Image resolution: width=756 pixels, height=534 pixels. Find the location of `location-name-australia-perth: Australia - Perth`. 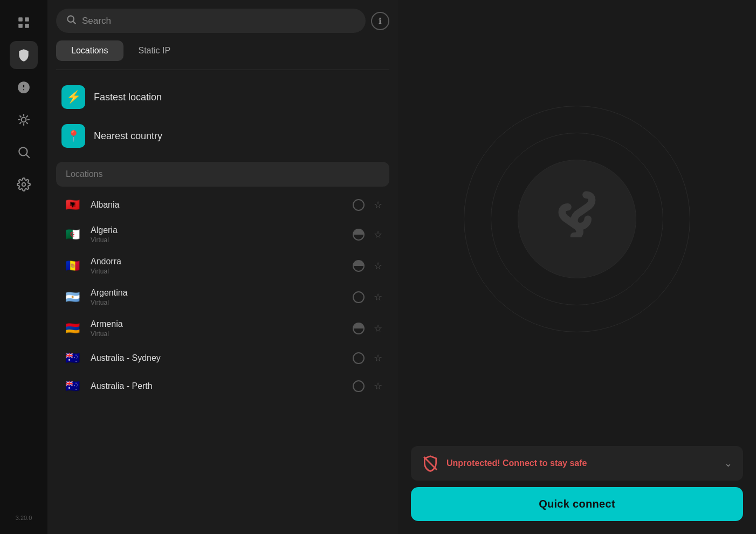

location-name-australia-perth: Australia - Perth is located at coordinates (218, 386).